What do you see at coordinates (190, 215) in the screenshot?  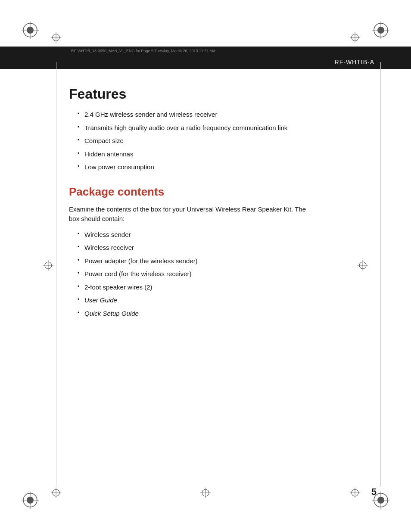 I see `package-contents-description: Examine the contents of the box for your…` at bounding box center [190, 215].